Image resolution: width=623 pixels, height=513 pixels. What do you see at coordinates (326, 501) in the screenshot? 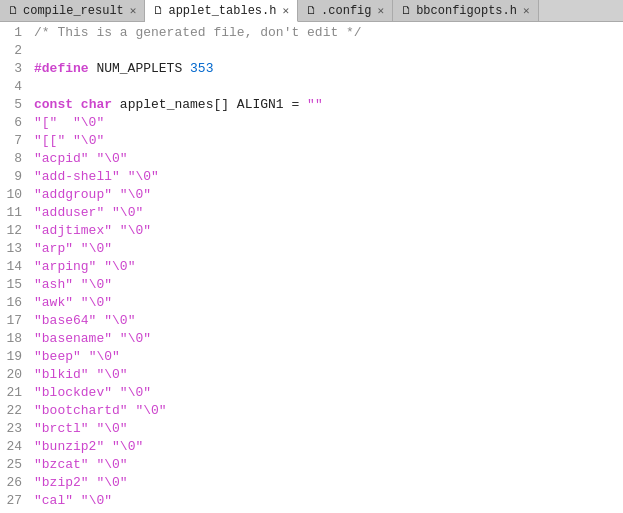
I see `line-content: "cal" "\0"` at bounding box center [326, 501].